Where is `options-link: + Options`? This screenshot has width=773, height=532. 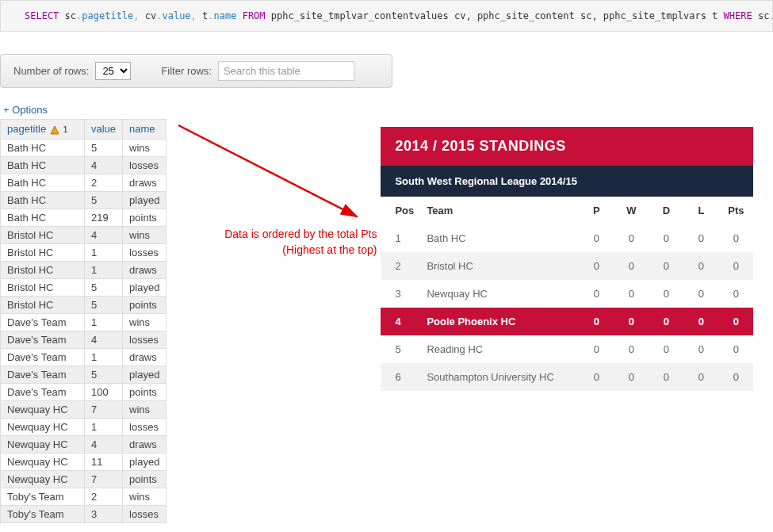 options-link: + Options is located at coordinates (388, 109).